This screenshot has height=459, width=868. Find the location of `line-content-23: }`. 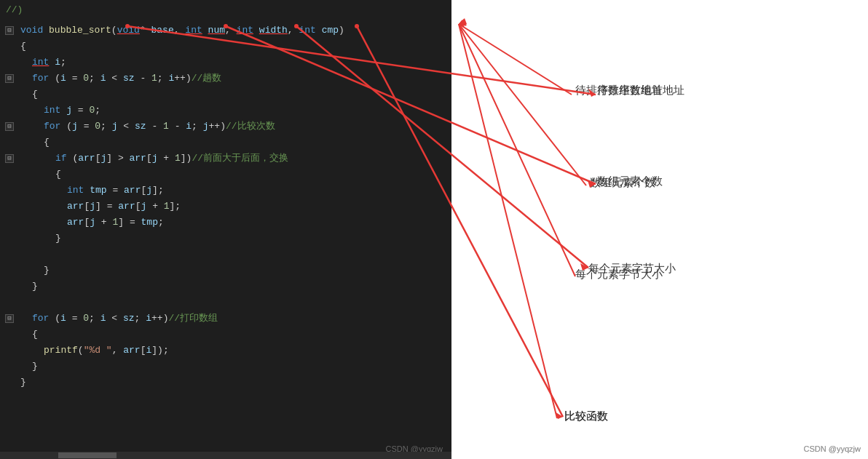

line-content-23: } is located at coordinates (233, 383).